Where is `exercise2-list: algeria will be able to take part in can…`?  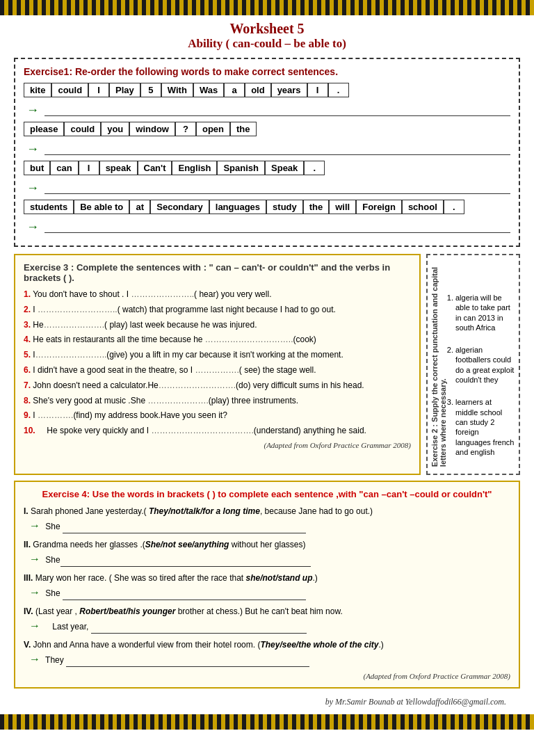 exercise2-list: algeria will be able to take part in can… is located at coordinates (480, 375).